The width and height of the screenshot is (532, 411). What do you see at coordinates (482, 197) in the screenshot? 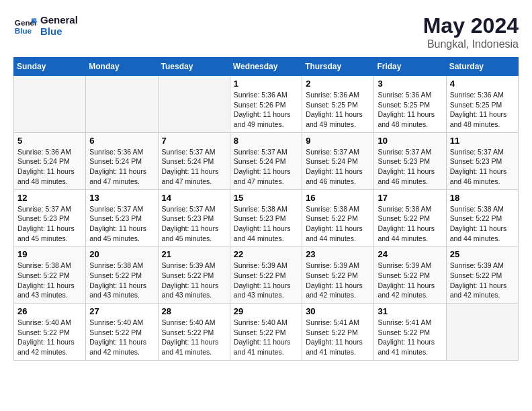
I see `day-number: 18` at bounding box center [482, 197].